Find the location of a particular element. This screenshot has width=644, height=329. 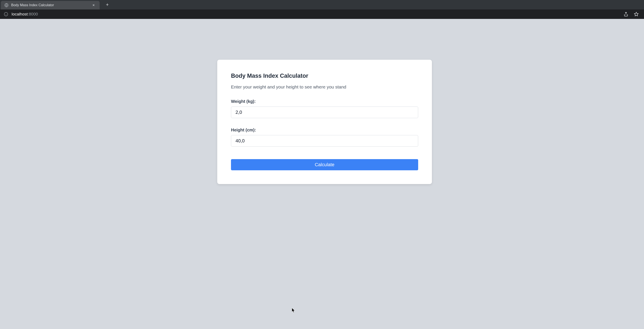

browser-chrome: Body Mass Index Calculator × + localhost… is located at coordinates (322, 10).